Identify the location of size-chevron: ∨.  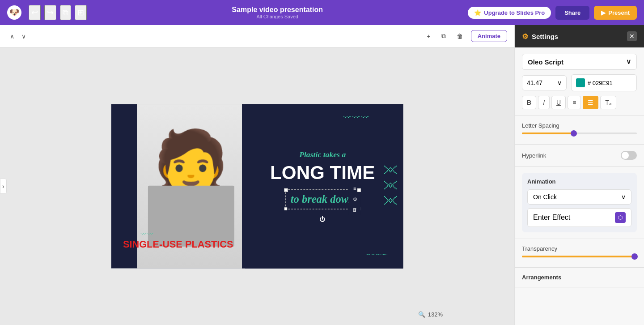
(559, 83).